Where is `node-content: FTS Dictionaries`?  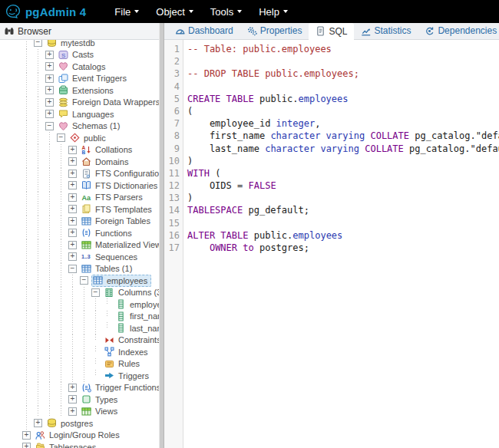 node-content: FTS Dictionaries is located at coordinates (120, 186).